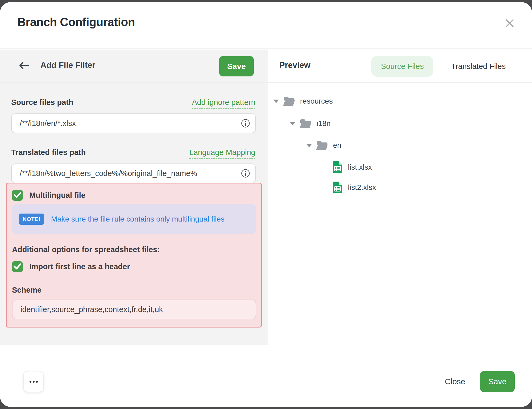  I want to click on multilingual-file-checkbox, so click(18, 195).